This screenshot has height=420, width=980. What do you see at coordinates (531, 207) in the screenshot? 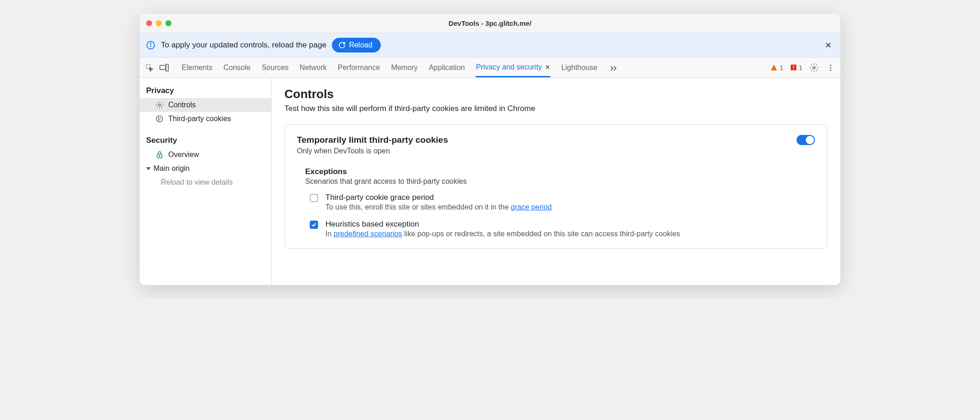
I see `grace-period-link: grace period` at bounding box center [531, 207].